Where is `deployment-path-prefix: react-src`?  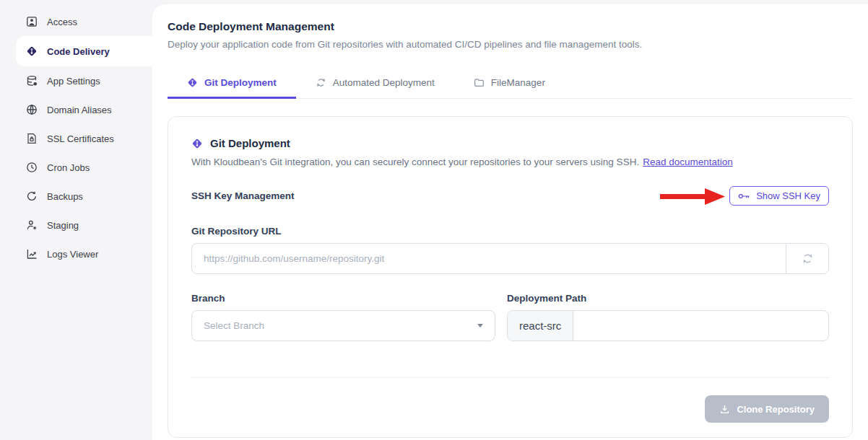 deployment-path-prefix: react-src is located at coordinates (540, 326).